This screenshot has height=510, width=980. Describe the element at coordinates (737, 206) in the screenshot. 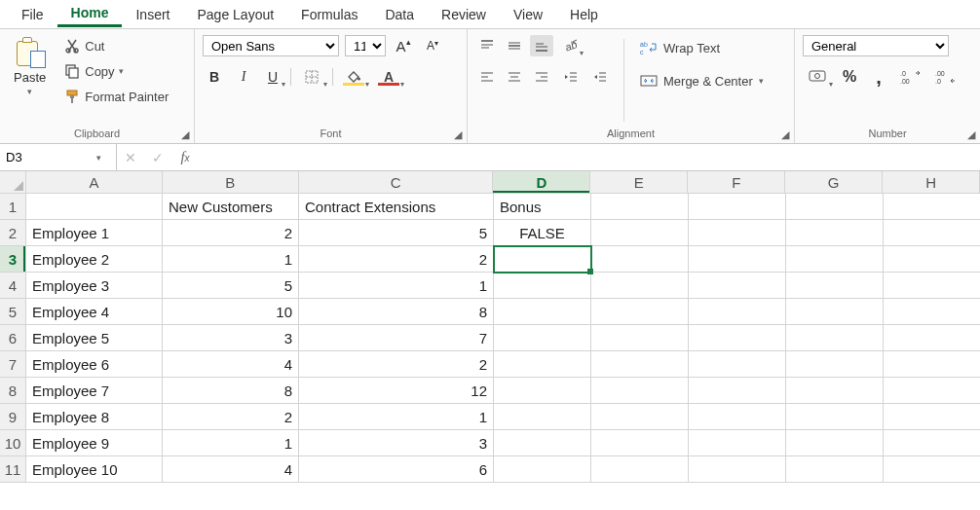

I see `cell-F1` at that location.